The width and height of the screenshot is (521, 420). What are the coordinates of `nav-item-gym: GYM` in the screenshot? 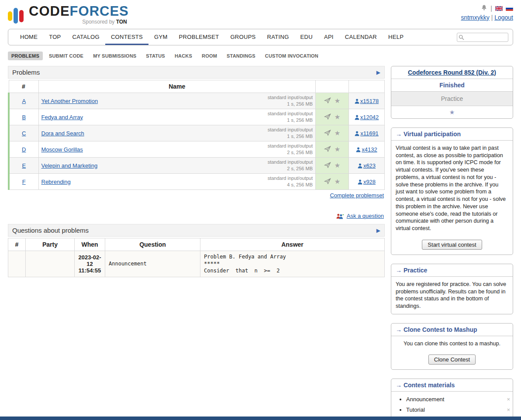 It's located at (161, 37).